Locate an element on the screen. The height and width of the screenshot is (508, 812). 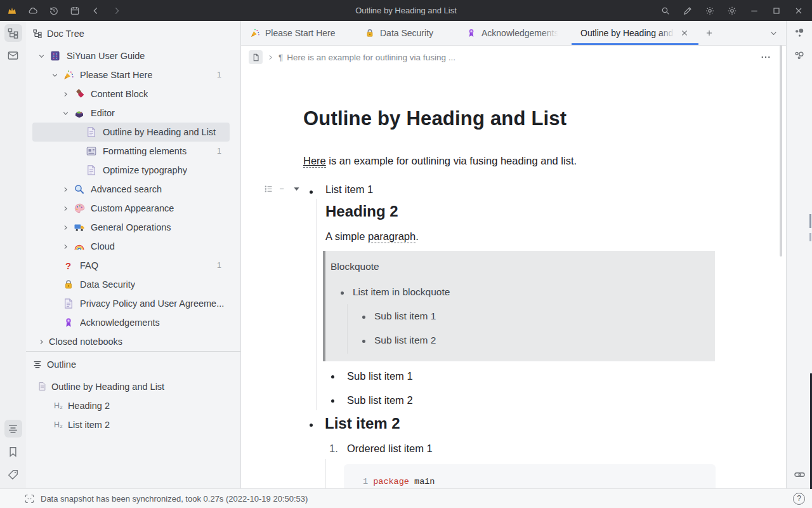
tree-item-advanced-search: Advanced search is located at coordinates (133, 189).